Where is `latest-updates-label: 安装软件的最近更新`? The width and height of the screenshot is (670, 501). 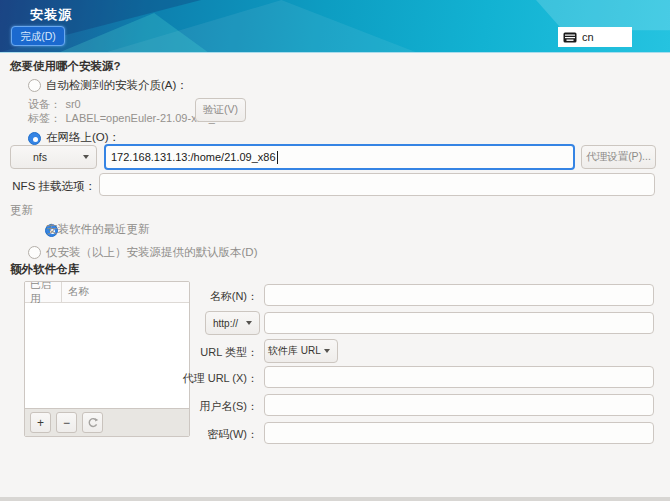 latest-updates-label: 安装软件的最近更新 is located at coordinates (98, 230).